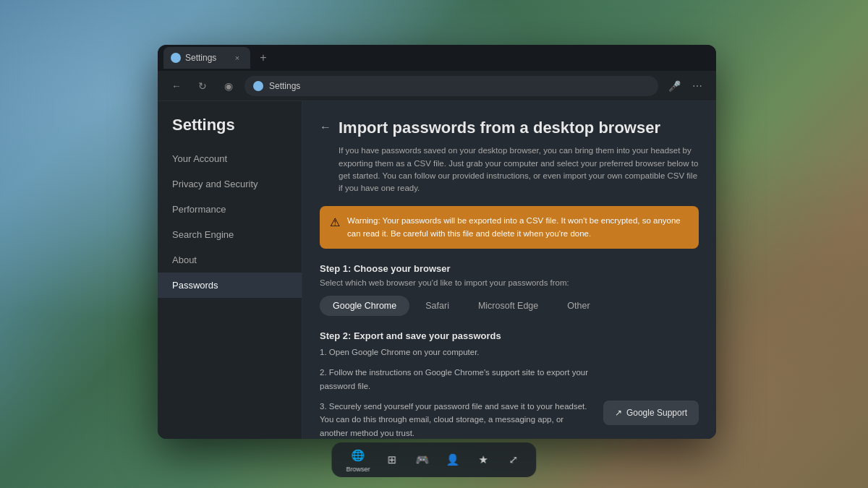 The image size is (868, 488). I want to click on warning-text: Warning: Your passwords will be exported…, so click(518, 227).